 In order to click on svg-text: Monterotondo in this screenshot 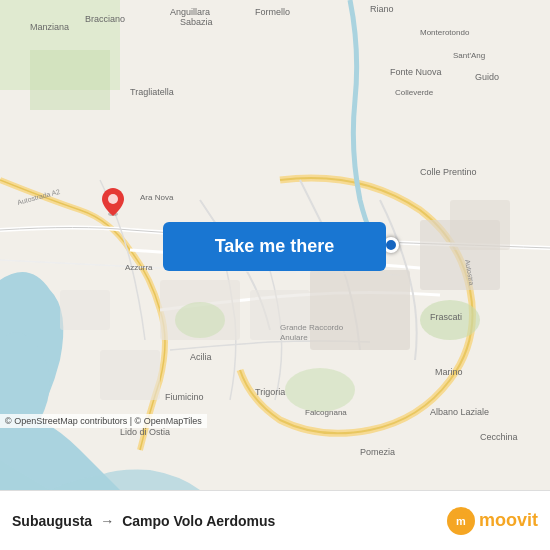, I will do `click(445, 32)`.